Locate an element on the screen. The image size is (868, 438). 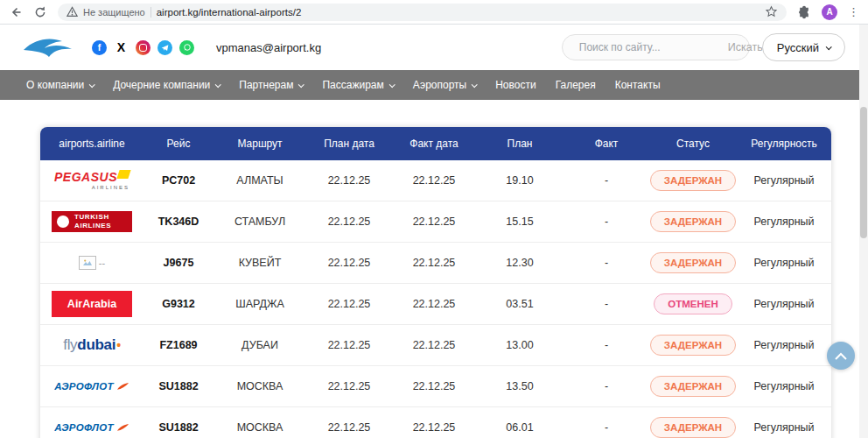
col-header-fact-date: Факт дата is located at coordinates (434, 144).